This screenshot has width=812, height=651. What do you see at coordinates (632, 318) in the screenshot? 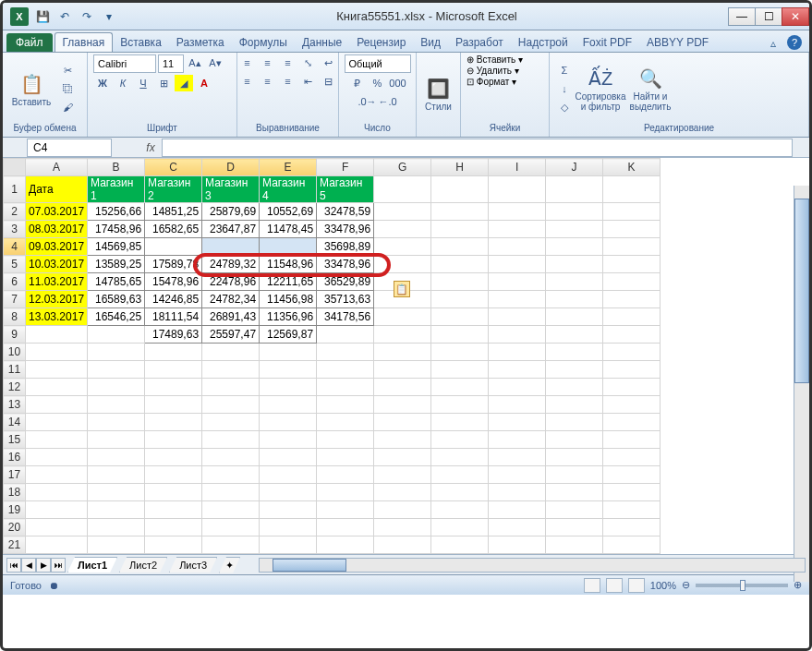
I see `cell-K8` at bounding box center [632, 318].